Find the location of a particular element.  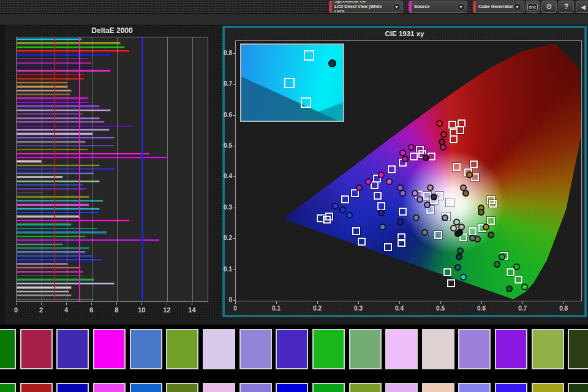

chevron-left-icon: ◀ is located at coordinates (583, 7).